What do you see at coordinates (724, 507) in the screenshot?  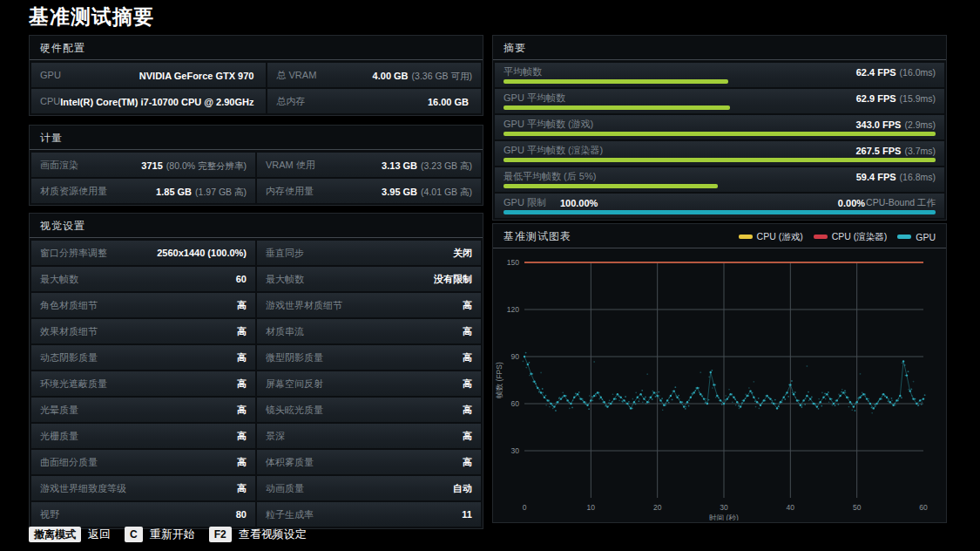 I see `svg-text: 30` at bounding box center [724, 507].